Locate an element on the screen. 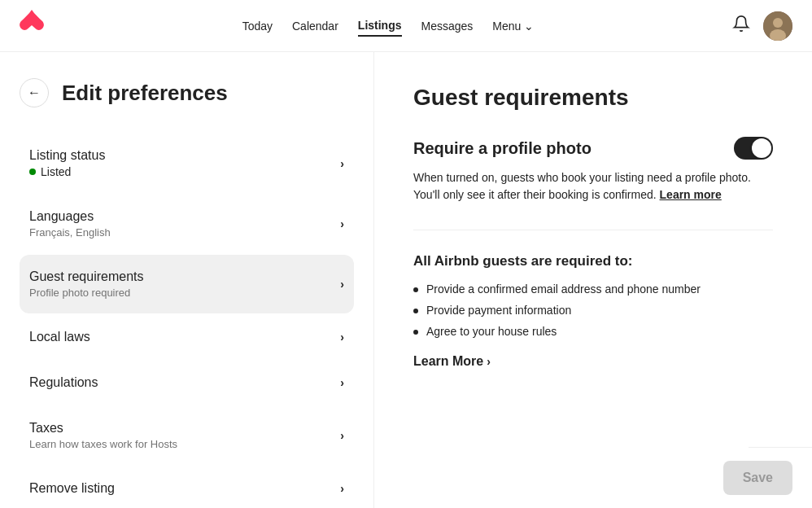 Image resolution: width=812 pixels, height=508 pixels. local-laws-label: Local laws is located at coordinates (60, 337).